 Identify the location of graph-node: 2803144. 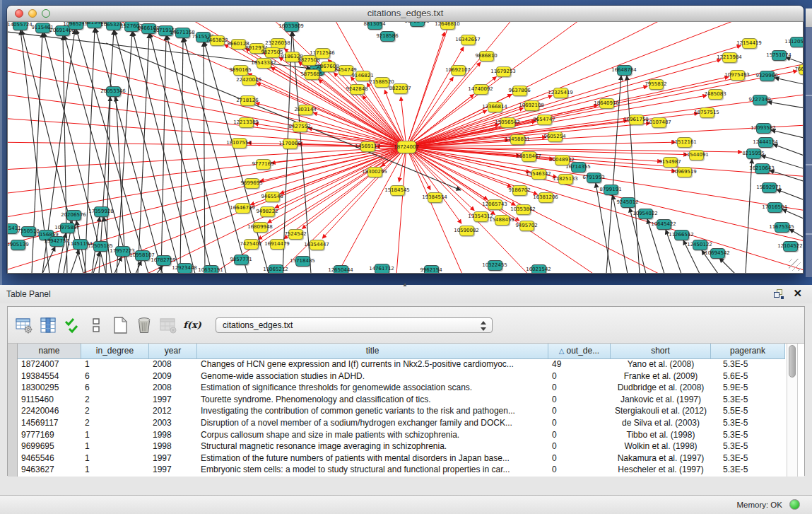
(305, 110).